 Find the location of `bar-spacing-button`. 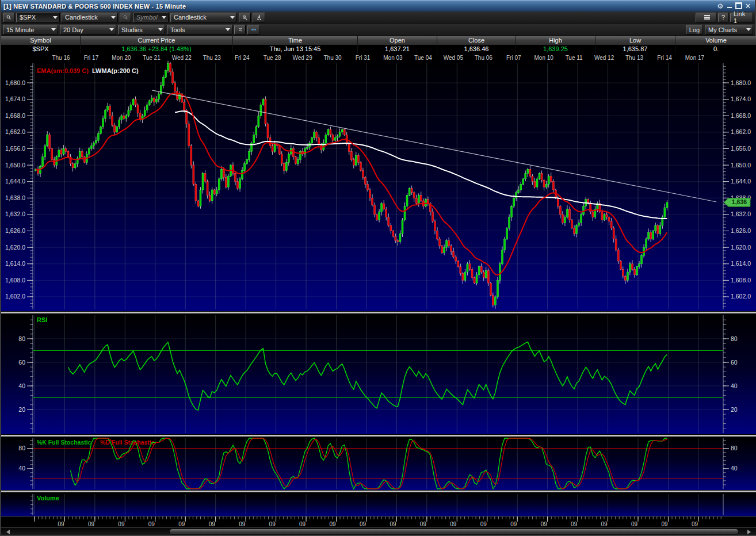

bar-spacing-button is located at coordinates (240, 30).